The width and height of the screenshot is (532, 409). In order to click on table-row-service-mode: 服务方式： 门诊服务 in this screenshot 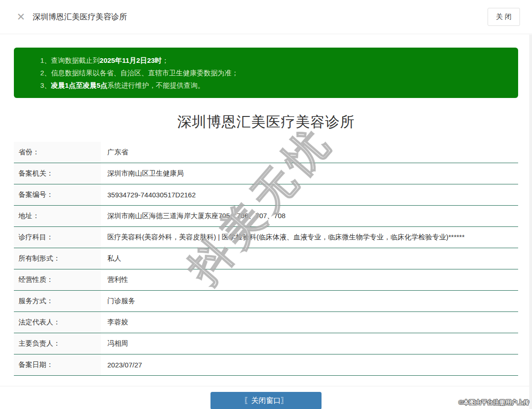, I will do `click(266, 301)`.